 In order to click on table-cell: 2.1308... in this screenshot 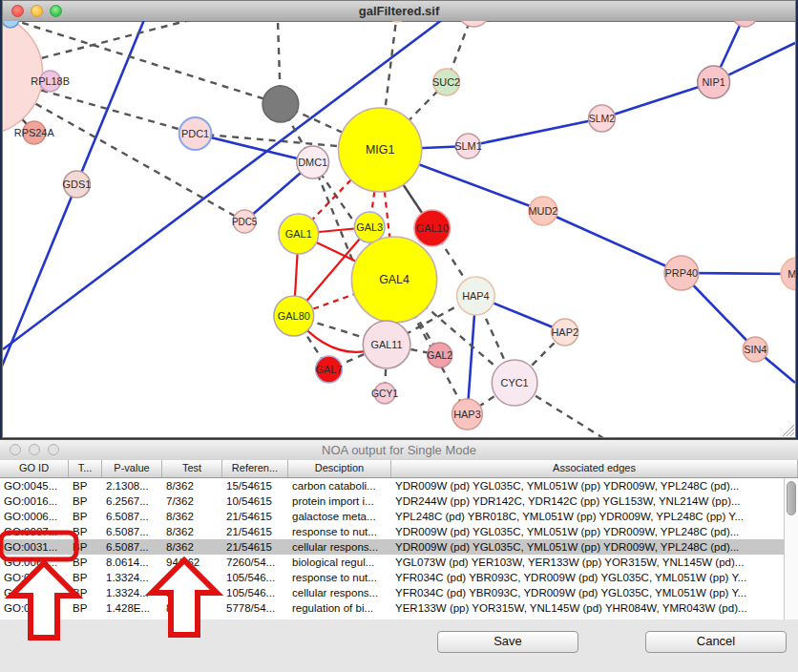, I will do `click(132, 486)`.